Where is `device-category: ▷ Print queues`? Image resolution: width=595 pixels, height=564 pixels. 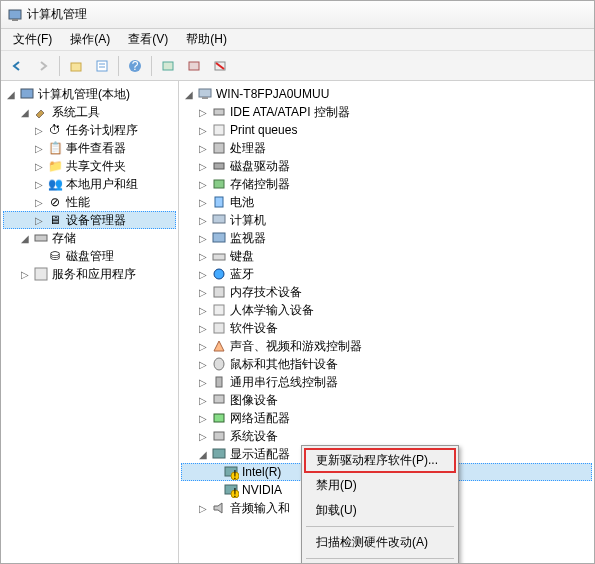
device-category: ▷ Print queues is located at coordinates (386, 130).